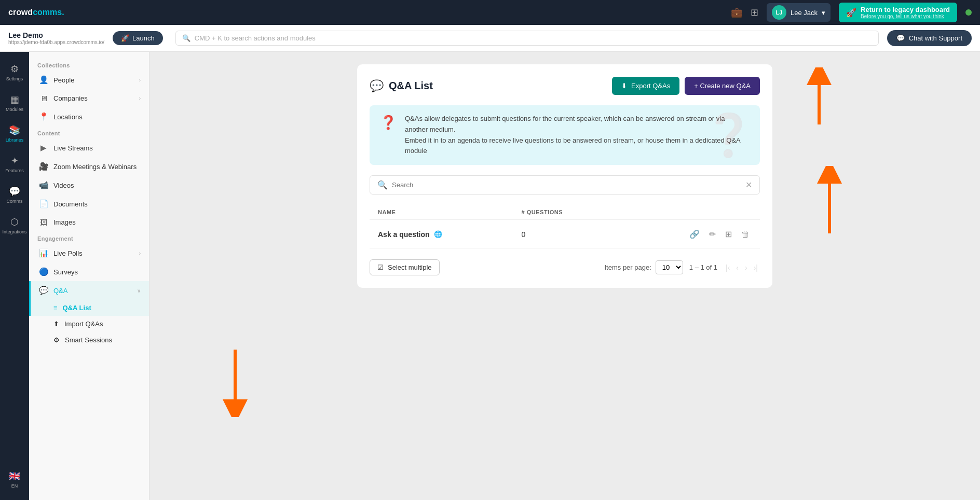 The height and width of the screenshot is (500, 980). What do you see at coordinates (15, 476) in the screenshot?
I see `flag-icon: 🇬🇧` at bounding box center [15, 476].